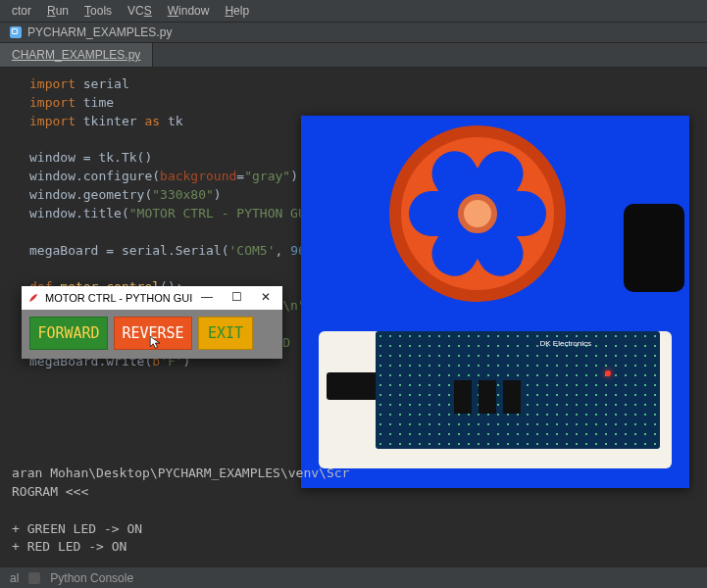 The width and height of the screenshot is (707, 588). I want to click on output-line: ROGRAM <<<, so click(355, 492).